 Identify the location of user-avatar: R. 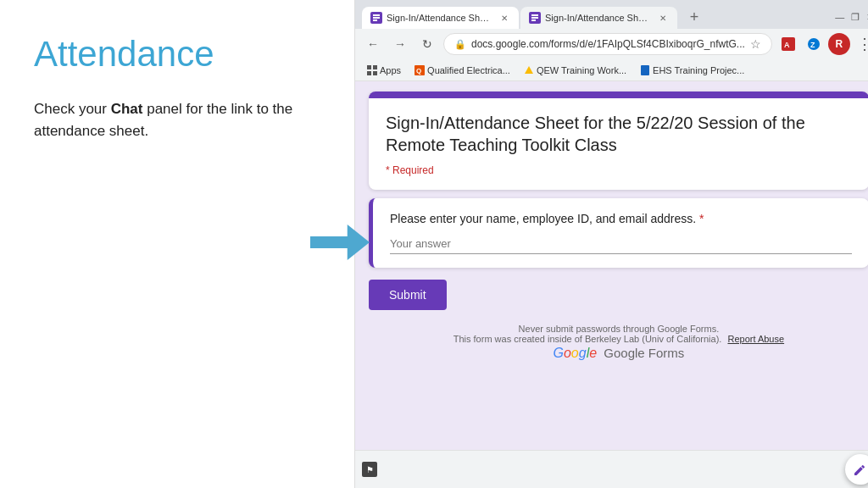
(839, 44).